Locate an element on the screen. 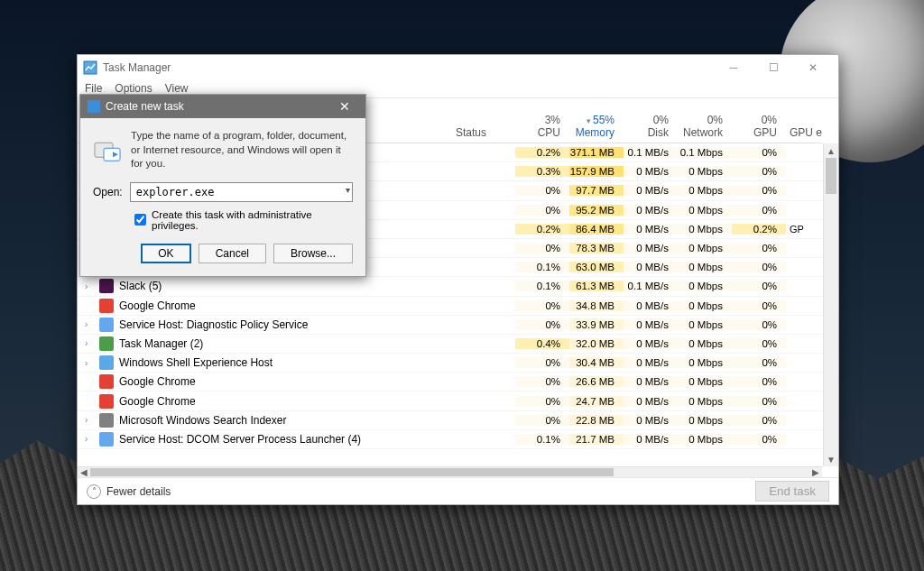 The image size is (924, 571). col-cpu: 3%CPU is located at coordinates (542, 126).